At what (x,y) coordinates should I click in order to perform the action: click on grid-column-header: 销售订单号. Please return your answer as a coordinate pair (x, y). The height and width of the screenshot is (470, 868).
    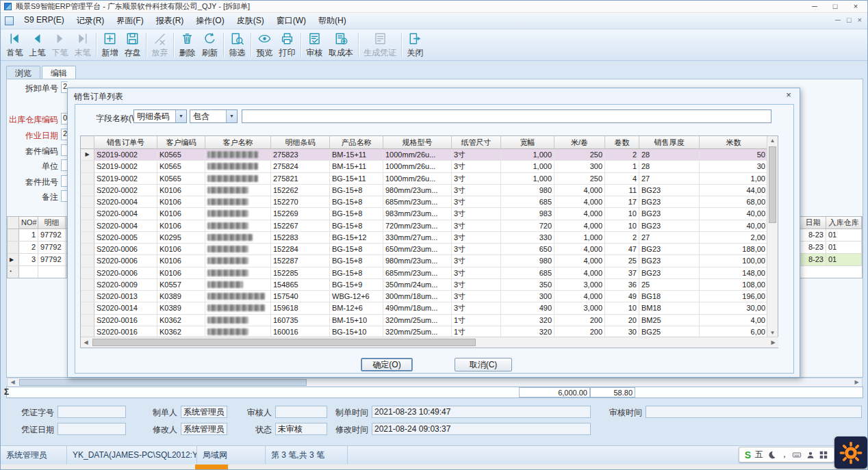
    Looking at the image, I should click on (126, 142).